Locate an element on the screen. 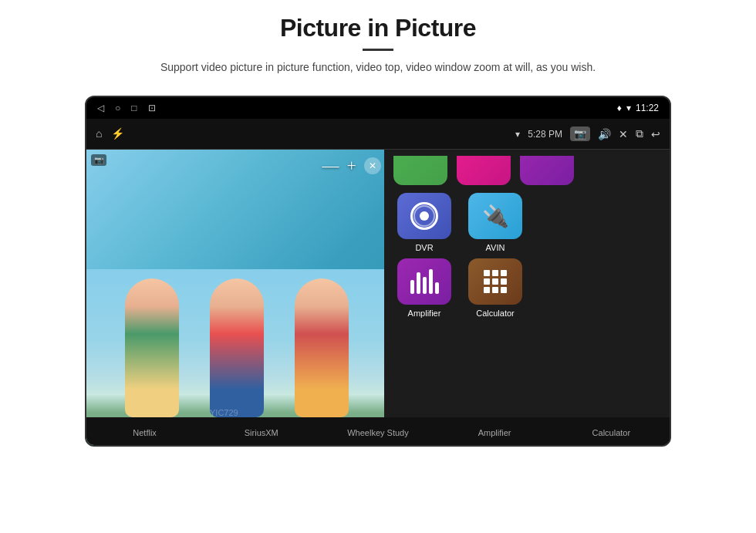  title-divider is located at coordinates (378, 49).